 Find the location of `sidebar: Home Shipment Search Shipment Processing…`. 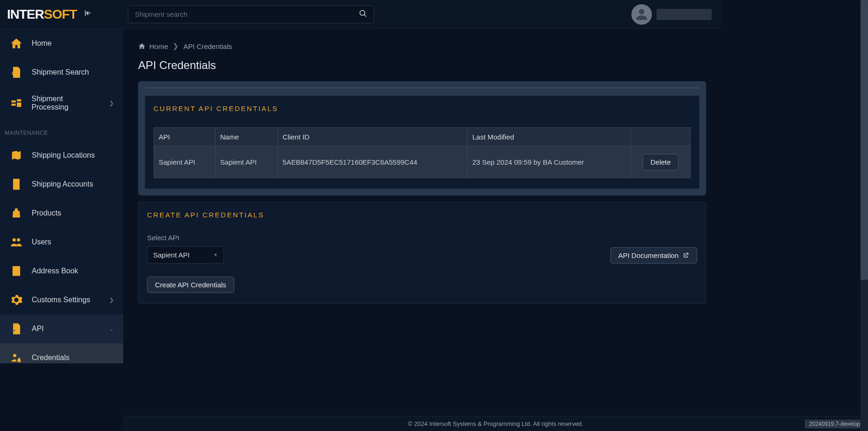

sidebar: Home Shipment Search Shipment Processing… is located at coordinates (62, 196).